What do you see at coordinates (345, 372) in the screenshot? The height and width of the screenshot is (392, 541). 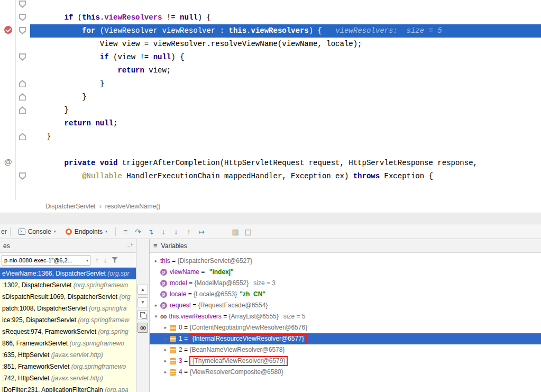 I see `variable-row: ▸4 = {ViewResolverComposite@6580}` at bounding box center [345, 372].